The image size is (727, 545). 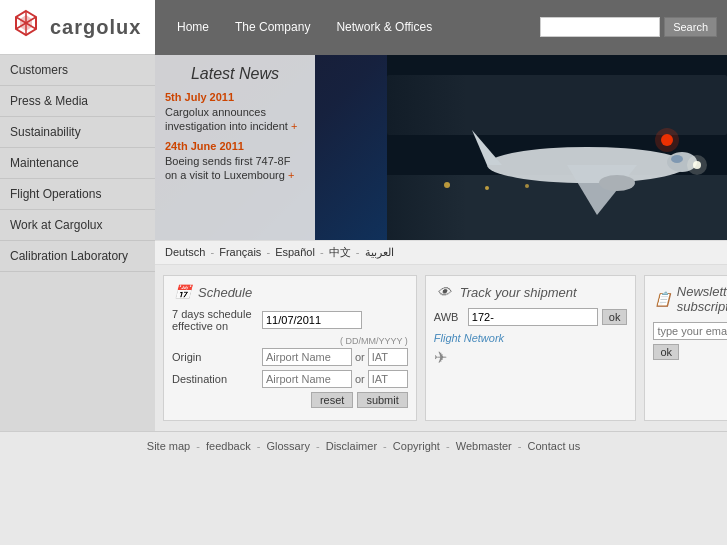 What do you see at coordinates (382, 400) in the screenshot?
I see `submit-button: submit` at bounding box center [382, 400].